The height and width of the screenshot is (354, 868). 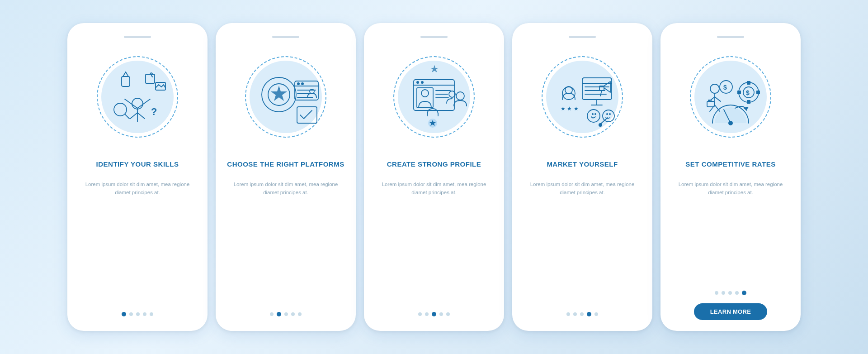 What do you see at coordinates (434, 164) in the screenshot?
I see `card-title-3: CREATE STRONG PROFILE` at bounding box center [434, 164].